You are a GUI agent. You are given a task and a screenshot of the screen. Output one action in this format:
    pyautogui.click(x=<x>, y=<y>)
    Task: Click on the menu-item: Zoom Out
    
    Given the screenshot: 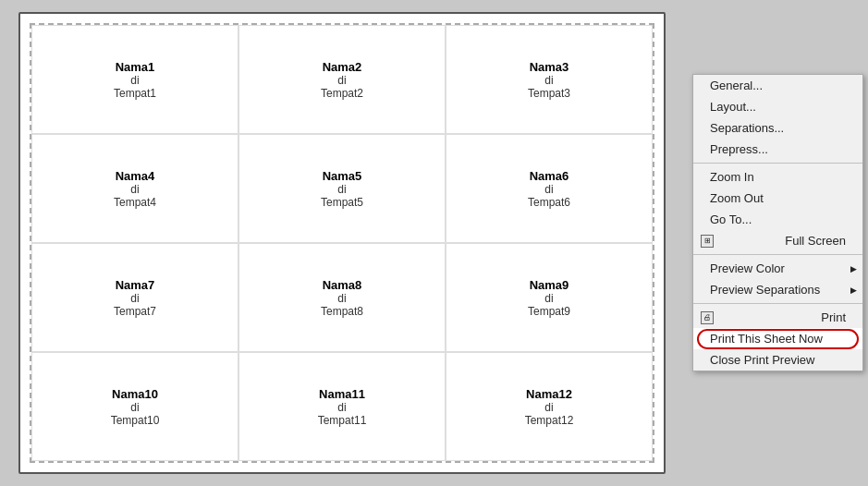 What is the action you would take?
    pyautogui.click(x=778, y=198)
    